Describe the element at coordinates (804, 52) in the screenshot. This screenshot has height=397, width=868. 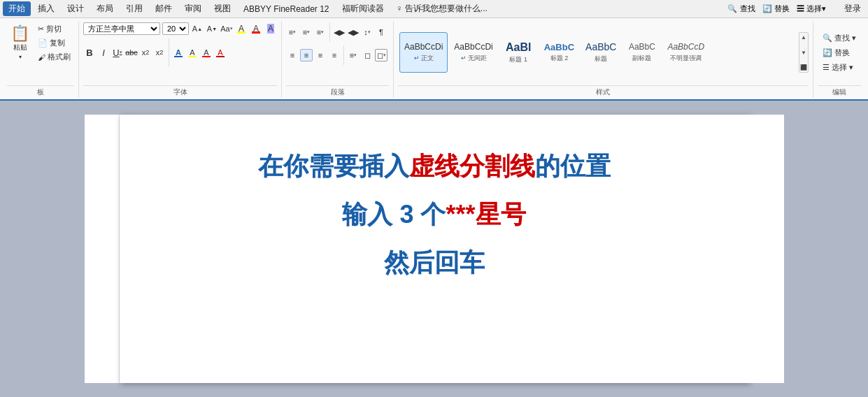
I see `styles-scrollbar: ▲ ▼ ⬛` at that location.